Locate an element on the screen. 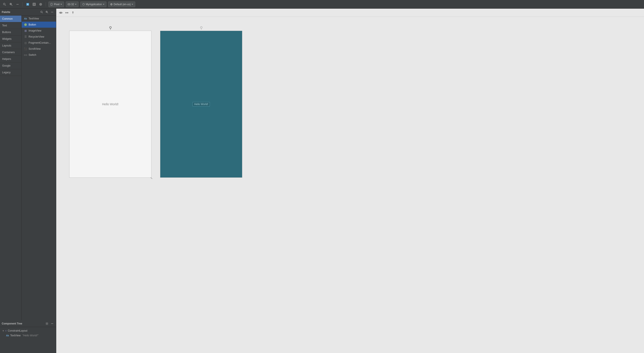  widget-scrollview: ⬛ ScrollView is located at coordinates (39, 49).